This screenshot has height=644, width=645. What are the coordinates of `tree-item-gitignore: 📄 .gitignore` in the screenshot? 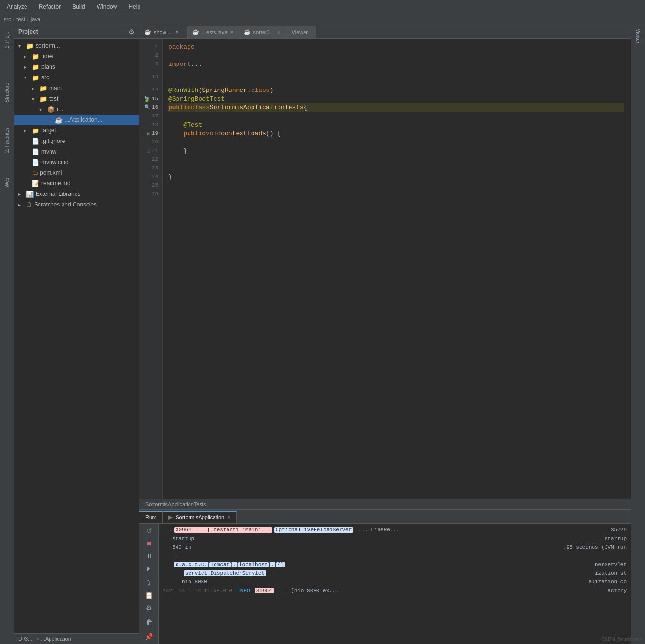 It's located at (77, 141).